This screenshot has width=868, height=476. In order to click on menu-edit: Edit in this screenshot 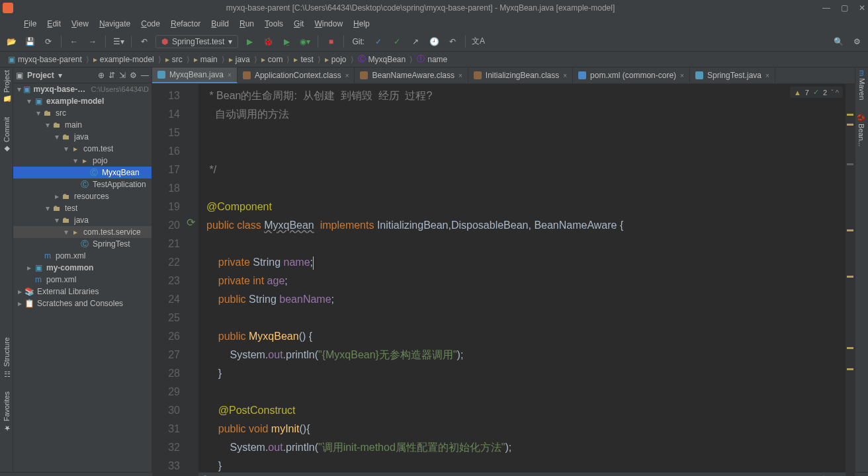, I will do `click(54, 24)`.